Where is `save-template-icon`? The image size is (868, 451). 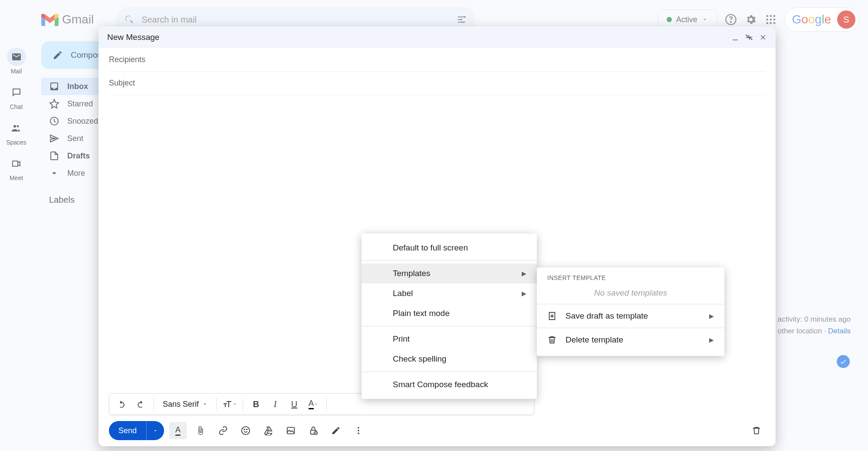
save-template-icon is located at coordinates (552, 316).